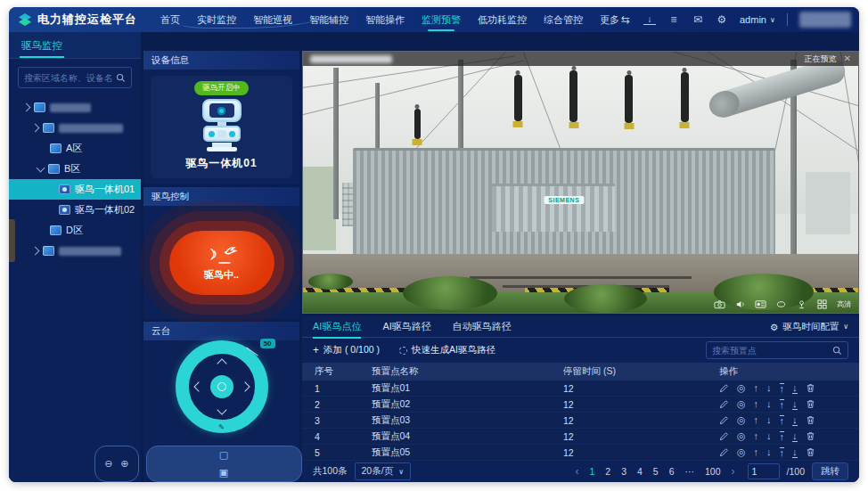  I want to click on bird-time-config: ⚙ 驱鸟时间配置 ∨, so click(809, 327).